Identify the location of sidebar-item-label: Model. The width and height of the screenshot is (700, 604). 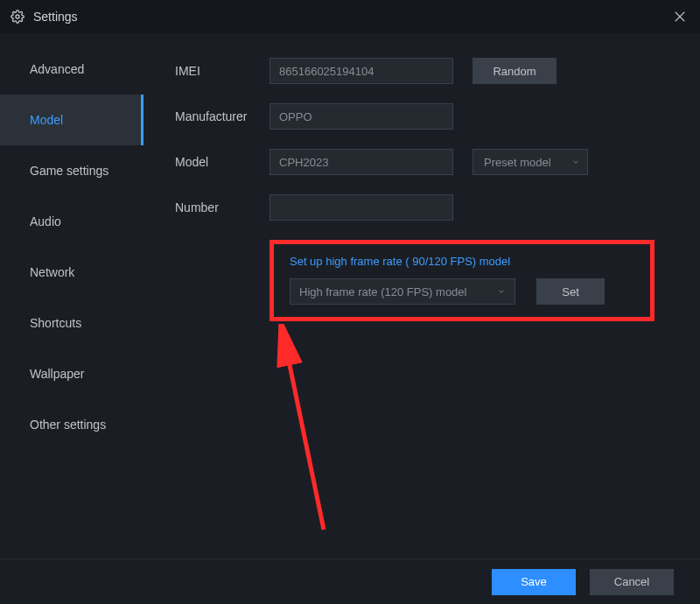
(46, 120).